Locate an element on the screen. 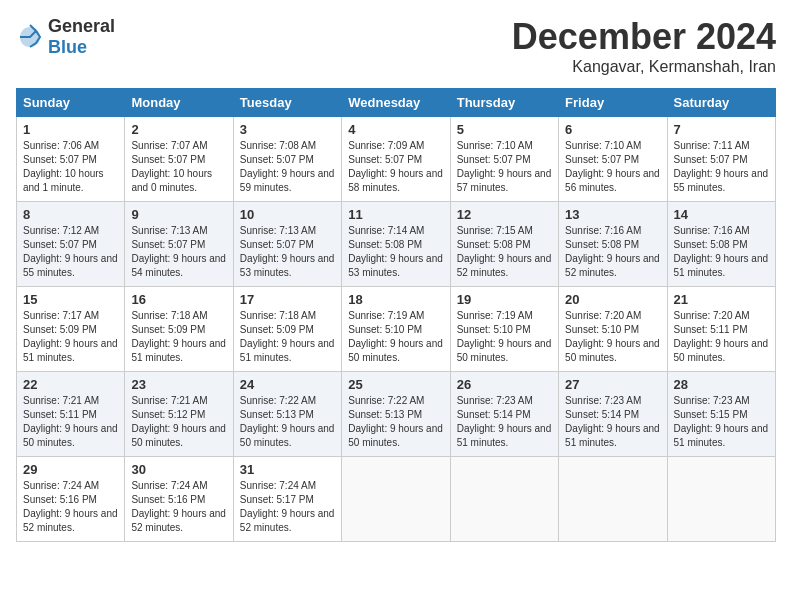  week-row-3: 15Sunrise: 7:17 AM Sunset: 5:09 PM Dayli… is located at coordinates (396, 330).